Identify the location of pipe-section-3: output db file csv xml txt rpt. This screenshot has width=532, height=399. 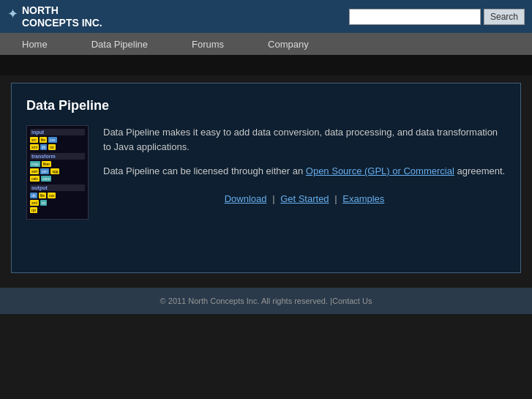
(57, 199).